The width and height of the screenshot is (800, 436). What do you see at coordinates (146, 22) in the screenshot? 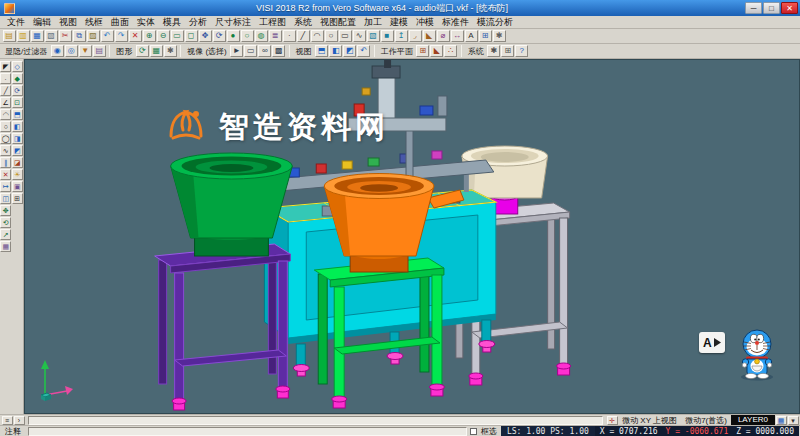
I see `menu-item-5: 实体` at bounding box center [146, 22].